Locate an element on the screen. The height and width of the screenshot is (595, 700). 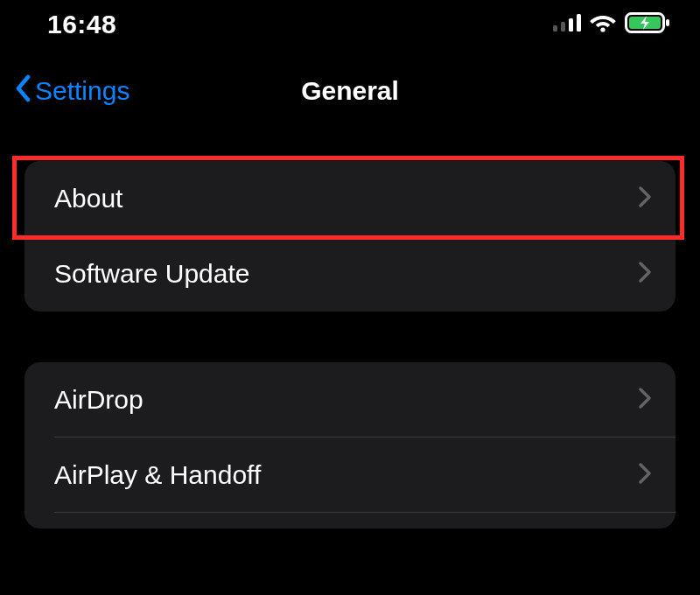
row-airdrop: AirDrop is located at coordinates (350, 400).